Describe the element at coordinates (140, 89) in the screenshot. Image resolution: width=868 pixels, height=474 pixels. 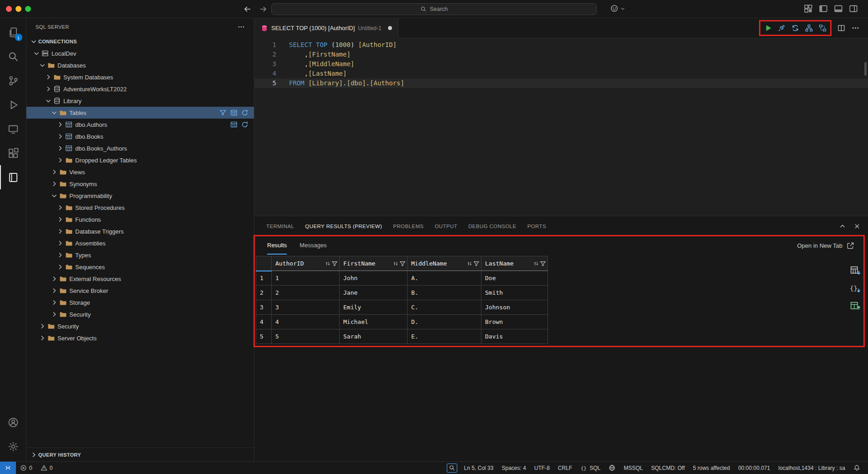
I see `tree-item-adventureworkslt2022: AdventureWorksLT2022` at that location.